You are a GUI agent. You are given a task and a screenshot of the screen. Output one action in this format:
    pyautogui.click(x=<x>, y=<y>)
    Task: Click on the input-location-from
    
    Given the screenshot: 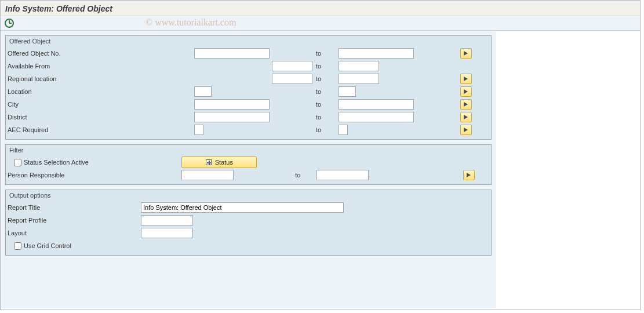 What is the action you would take?
    pyautogui.click(x=203, y=92)
    